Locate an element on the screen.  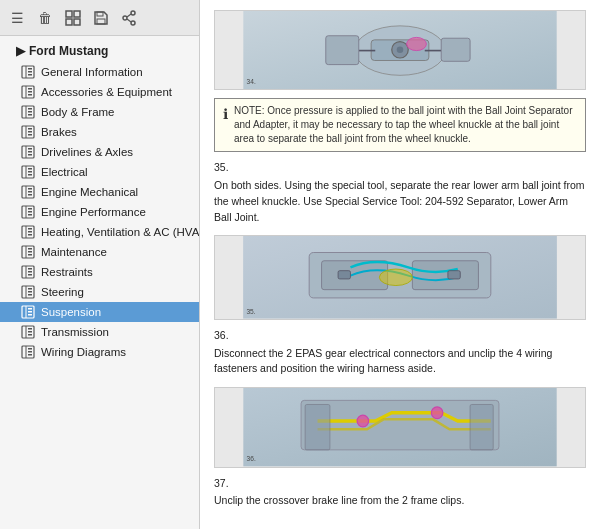
sidebar-item-hvac: Heating, Ventilation & AC (HVAC) is located at coordinates (100, 232).